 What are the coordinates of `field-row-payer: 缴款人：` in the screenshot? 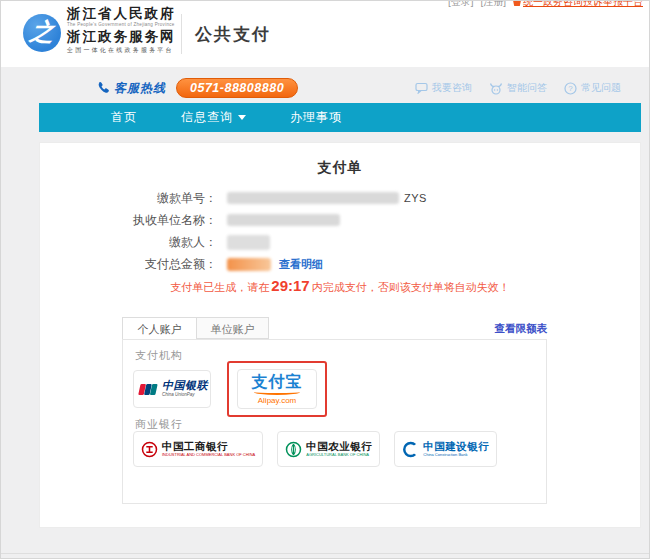 It's located at (340, 242).